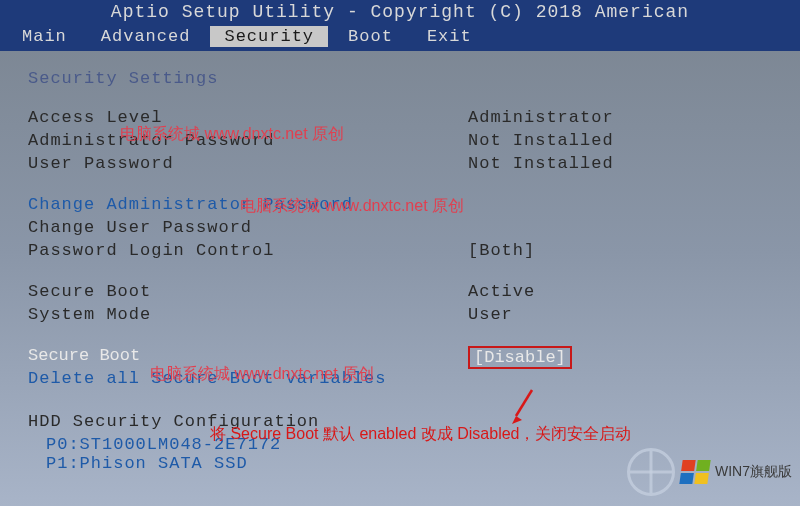  Describe the element at coordinates (694, 472) in the screenshot. I see `windows-flag-icon` at that location.